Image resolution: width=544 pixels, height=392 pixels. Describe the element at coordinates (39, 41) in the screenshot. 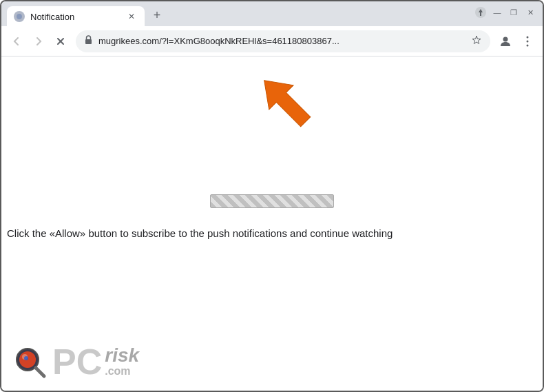

I see `forward-button` at that location.